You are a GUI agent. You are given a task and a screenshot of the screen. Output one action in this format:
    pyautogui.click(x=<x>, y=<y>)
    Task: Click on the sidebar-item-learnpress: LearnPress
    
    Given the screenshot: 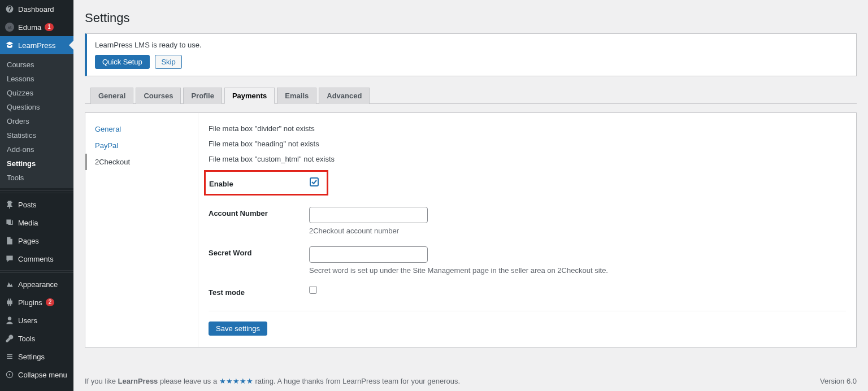 What is the action you would take?
    pyautogui.click(x=37, y=45)
    